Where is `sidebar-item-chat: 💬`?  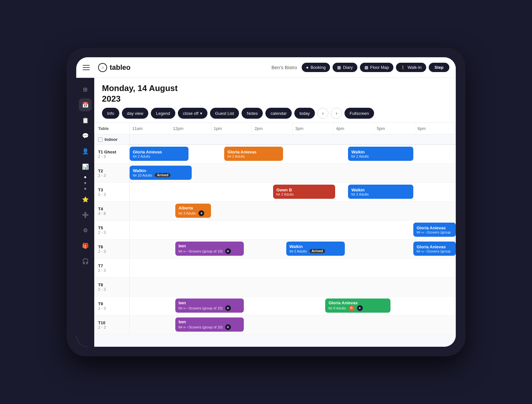 sidebar-item-chat: 💬 is located at coordinates (85, 136).